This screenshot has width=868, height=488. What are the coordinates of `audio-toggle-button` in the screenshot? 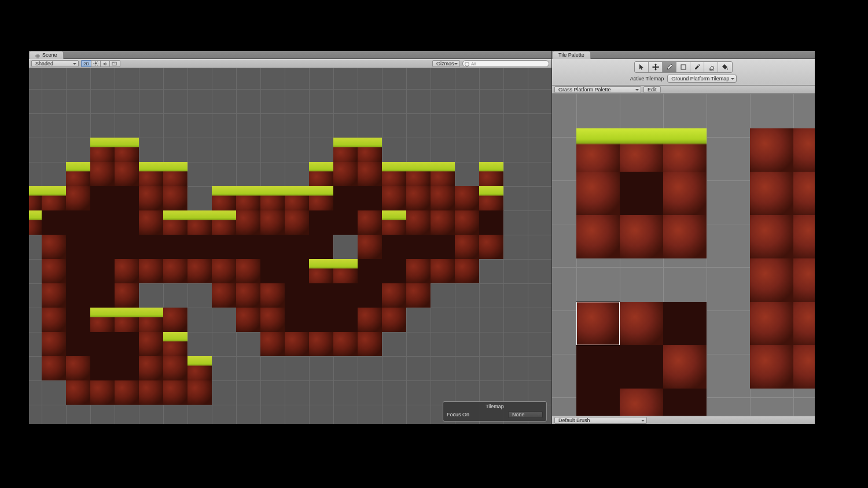 It's located at (105, 64).